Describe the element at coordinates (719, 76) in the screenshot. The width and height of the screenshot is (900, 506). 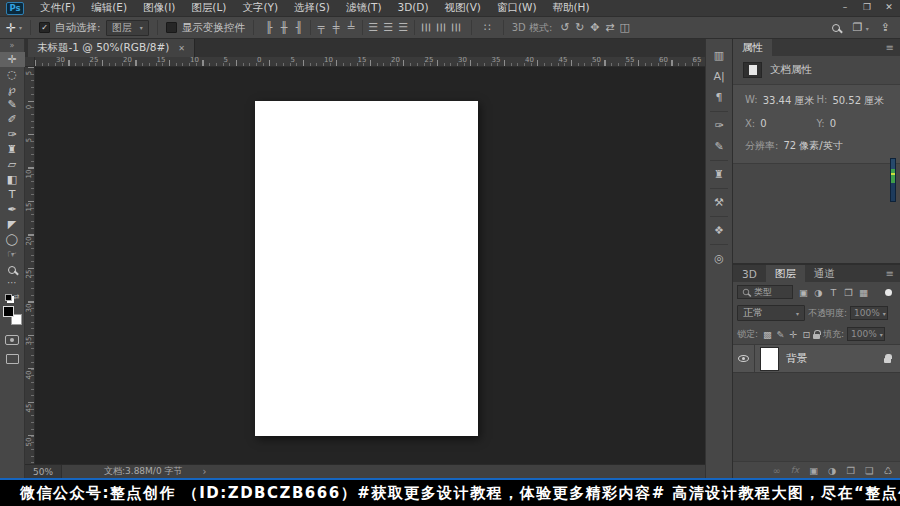
I see `character-panel-icon: A|` at that location.